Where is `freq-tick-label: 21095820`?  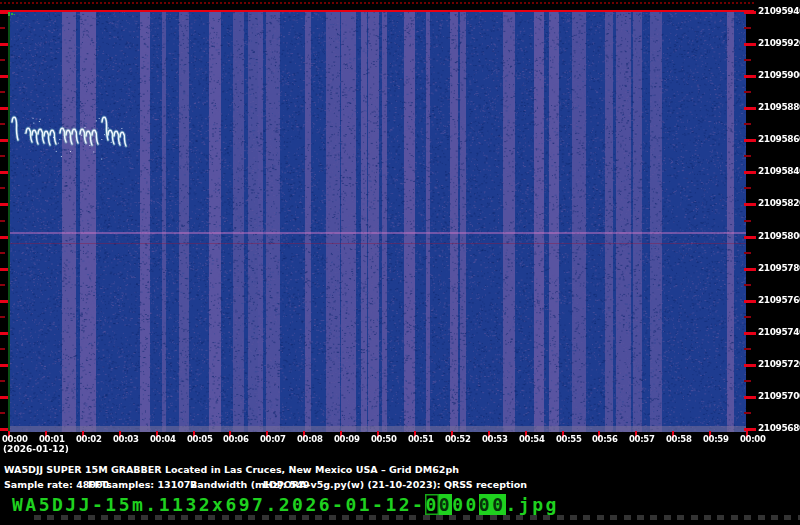 freq-tick-label: 21095820 is located at coordinates (779, 203).